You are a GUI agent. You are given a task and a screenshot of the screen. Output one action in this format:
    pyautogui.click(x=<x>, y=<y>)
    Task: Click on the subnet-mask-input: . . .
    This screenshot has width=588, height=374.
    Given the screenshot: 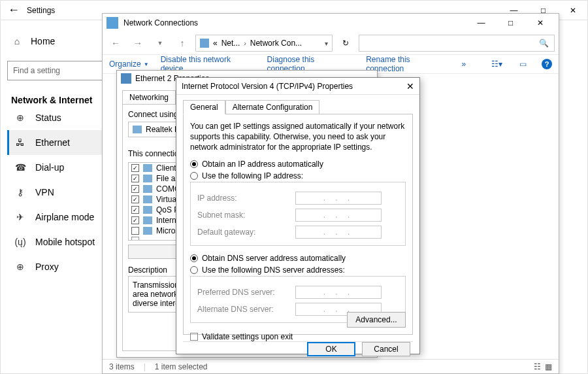 What is the action you would take?
    pyautogui.click(x=338, y=215)
    